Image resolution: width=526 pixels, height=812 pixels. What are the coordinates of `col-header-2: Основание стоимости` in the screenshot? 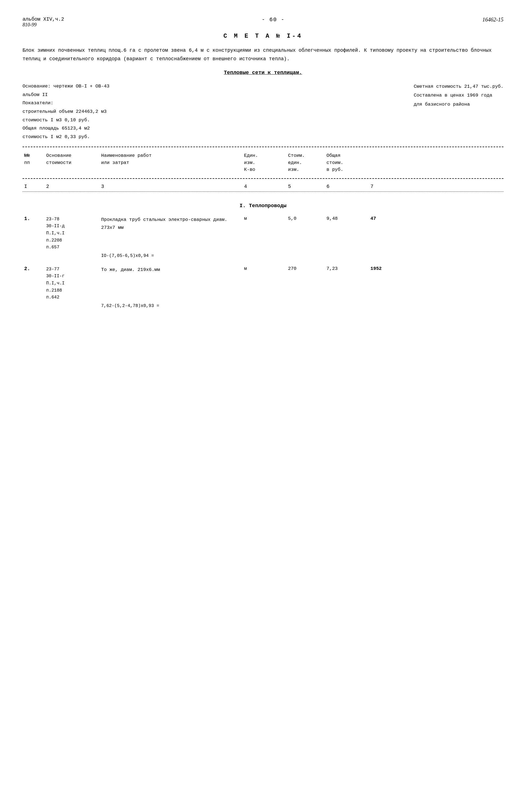 It's located at (72, 159).